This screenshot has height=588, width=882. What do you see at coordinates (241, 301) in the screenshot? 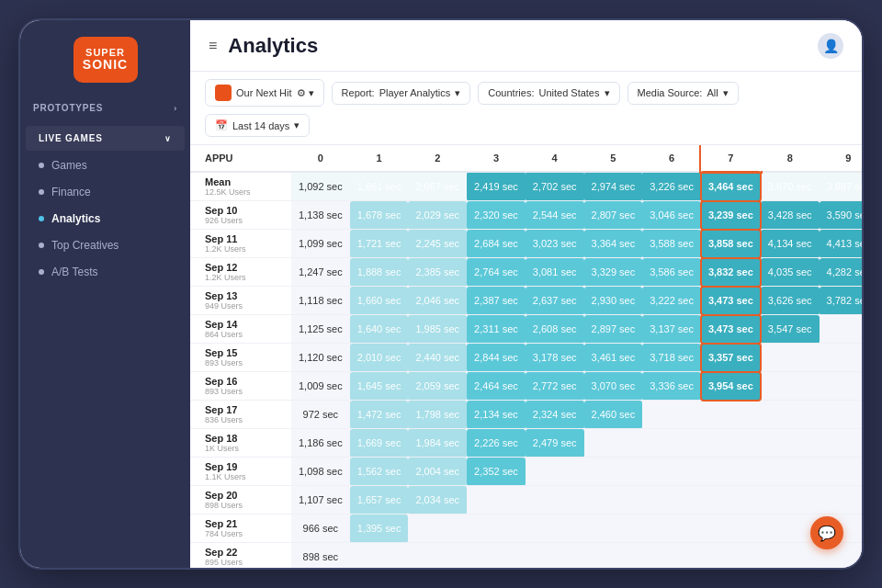
I see `row-label-cell: Sep 13949 Users` at bounding box center [241, 301].